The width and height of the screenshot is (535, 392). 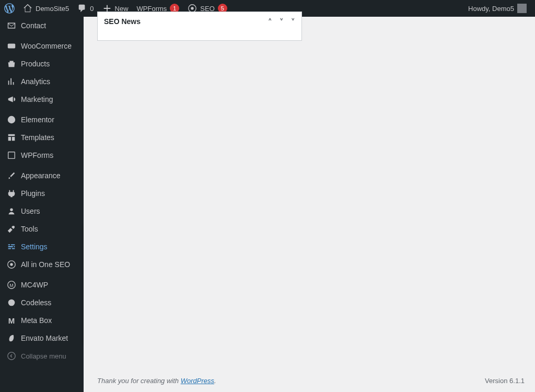 What do you see at coordinates (42, 82) in the screenshot?
I see `menu-analytics: Analytics` at bounding box center [42, 82].